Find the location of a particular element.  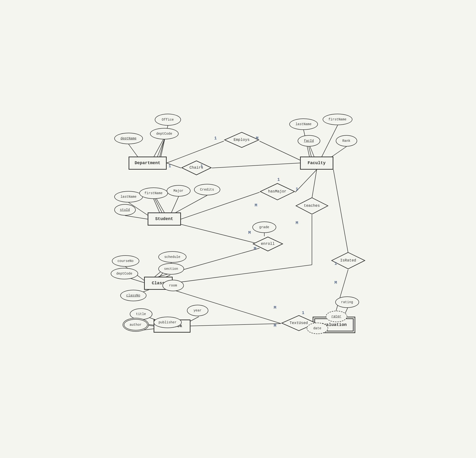

attr-grade: grade is located at coordinates (264, 227).